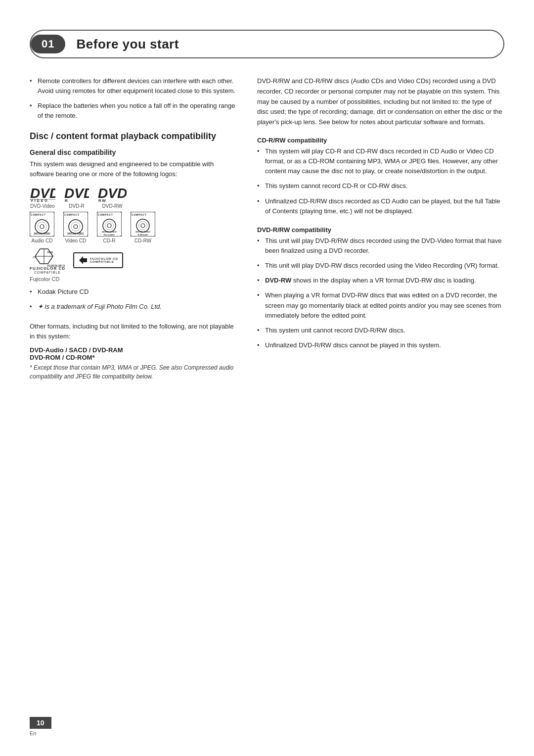 Image resolution: width=534 pixels, height=756 pixels. Describe the element at coordinates (104, 260) in the screenshot. I see `fuji-compatible-text-block: FUJICOLOR CD COMPATIBLE` at that location.